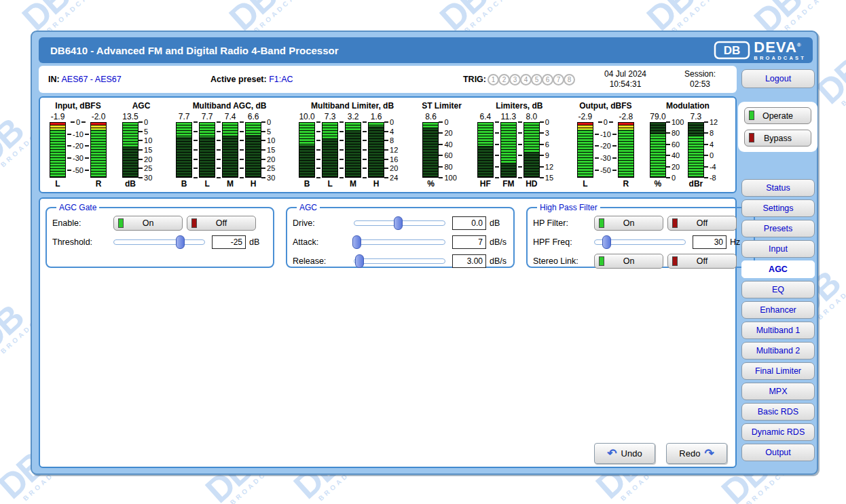 The height and width of the screenshot is (504, 846). Describe the element at coordinates (778, 452) in the screenshot. I see `sidebar-item-output: Output` at that location.